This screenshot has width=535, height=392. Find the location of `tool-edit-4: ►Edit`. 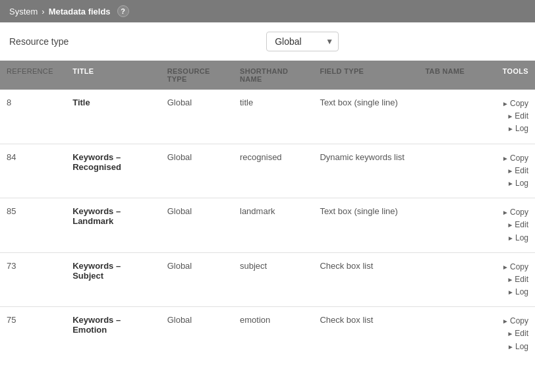

tool-edit-4: ►Edit is located at coordinates (506, 333).